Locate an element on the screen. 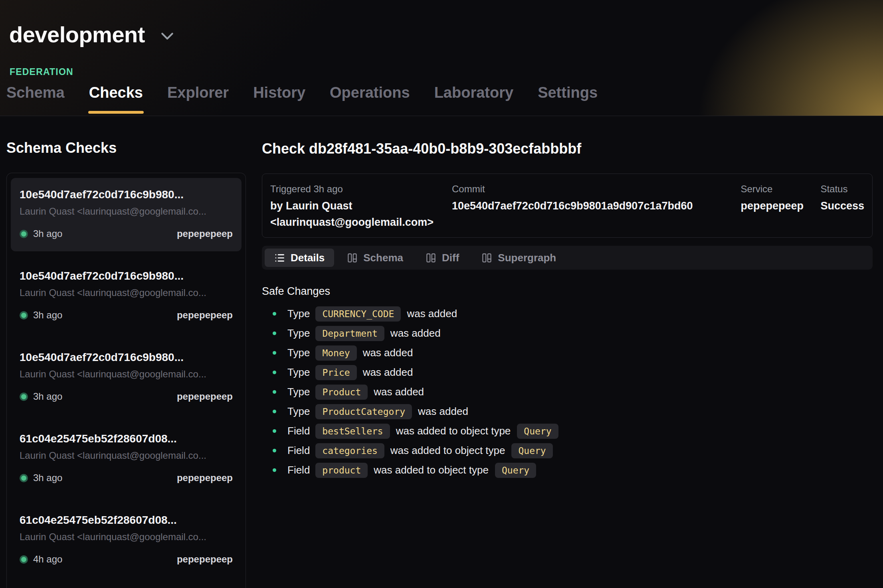 The height and width of the screenshot is (588, 883). commit-hash: 10e540d7aef72c0d716c9b9801a9d907c1a7bd60 is located at coordinates (596, 206).